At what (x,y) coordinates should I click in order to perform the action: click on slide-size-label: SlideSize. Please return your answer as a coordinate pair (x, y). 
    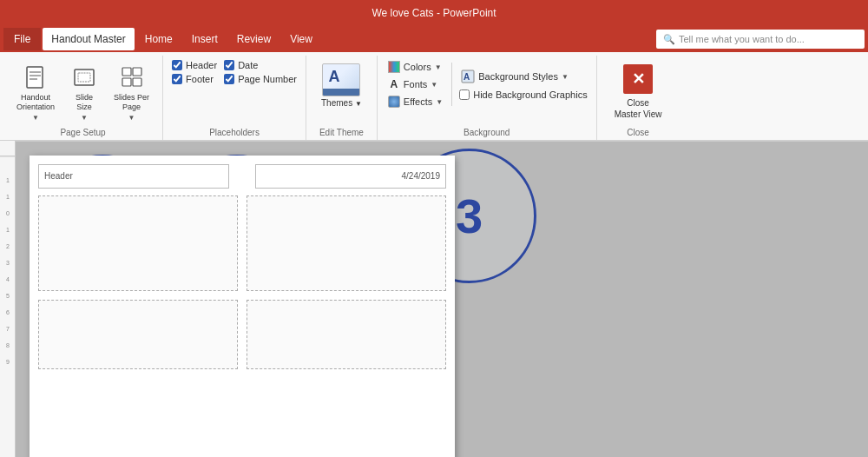
    Looking at the image, I should click on (84, 103).